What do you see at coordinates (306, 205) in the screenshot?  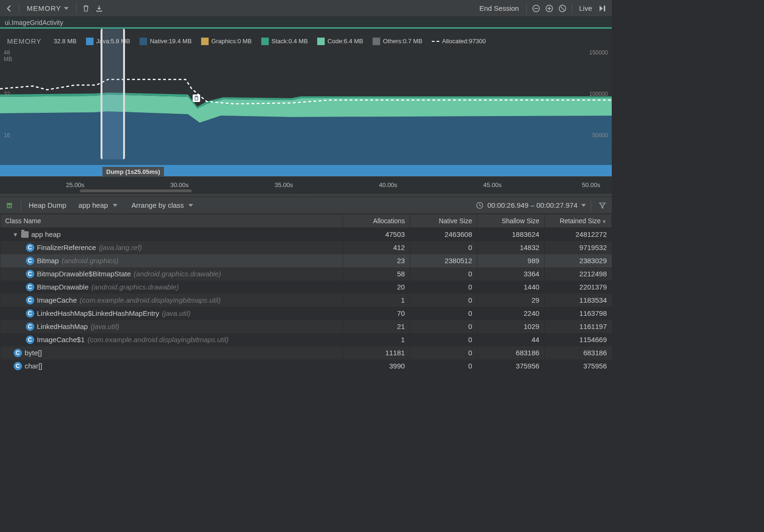 I see `heap-toolbar: Heap Dump app heap Arrange by class 00:0…` at bounding box center [306, 205].